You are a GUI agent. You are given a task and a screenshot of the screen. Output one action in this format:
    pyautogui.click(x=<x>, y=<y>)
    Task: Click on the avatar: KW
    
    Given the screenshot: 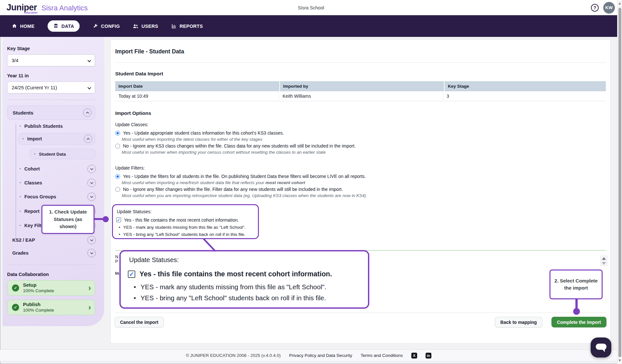 What is the action you would take?
    pyautogui.click(x=609, y=8)
    